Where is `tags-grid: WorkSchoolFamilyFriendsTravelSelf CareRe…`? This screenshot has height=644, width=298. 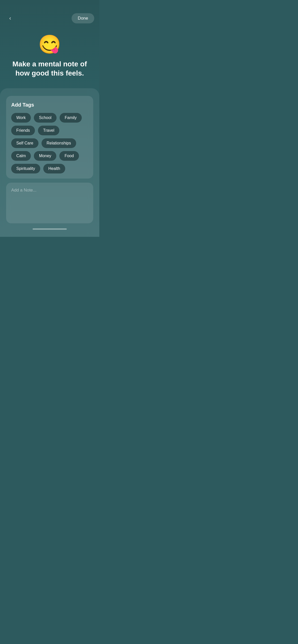
tags-grid: WorkSchoolFamilyFriendsTravelSelf CareRe… is located at coordinates (50, 143).